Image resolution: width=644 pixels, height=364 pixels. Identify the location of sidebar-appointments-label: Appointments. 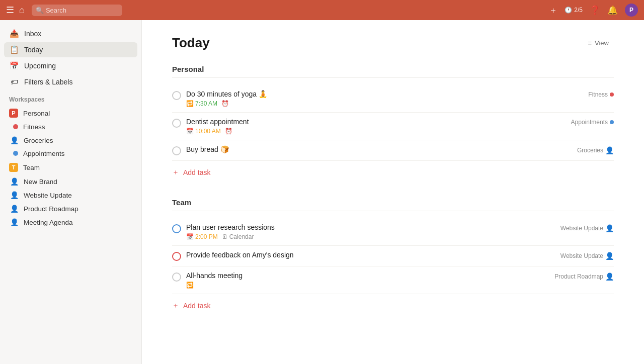
(44, 154).